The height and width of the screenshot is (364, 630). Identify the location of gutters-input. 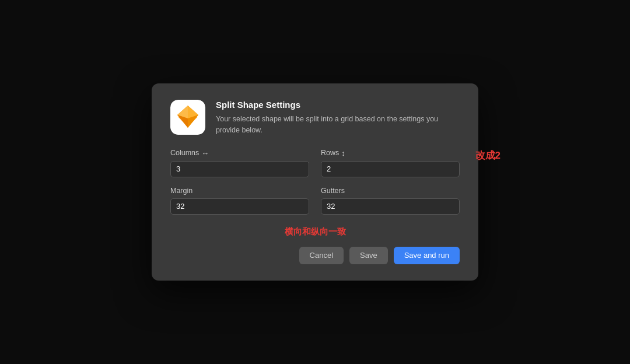
(390, 206).